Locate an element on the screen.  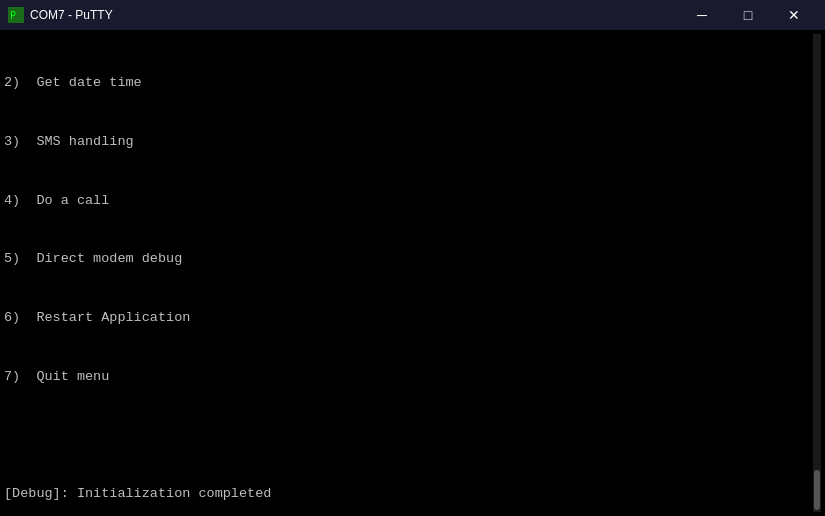
terminal-line-1: 2) Get date time is located at coordinates (408, 83).